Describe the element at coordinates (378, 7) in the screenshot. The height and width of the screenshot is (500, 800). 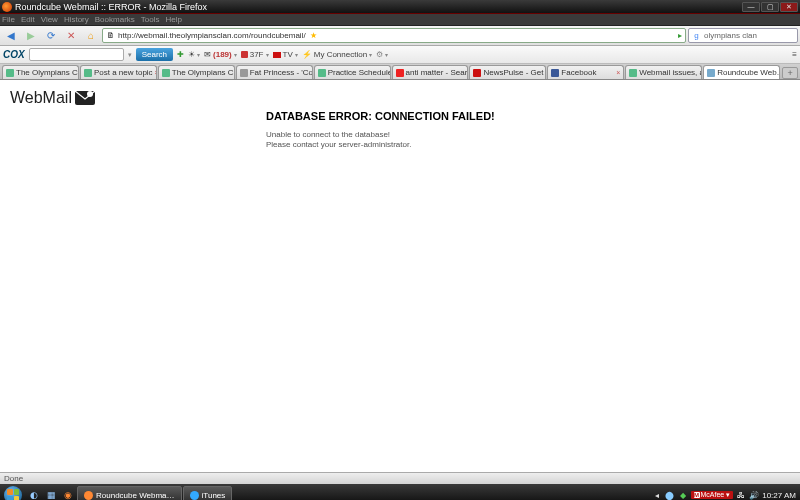
I see `window-title: Roundcube Webmail :: ERROR - Mozilla Fir…` at that location.